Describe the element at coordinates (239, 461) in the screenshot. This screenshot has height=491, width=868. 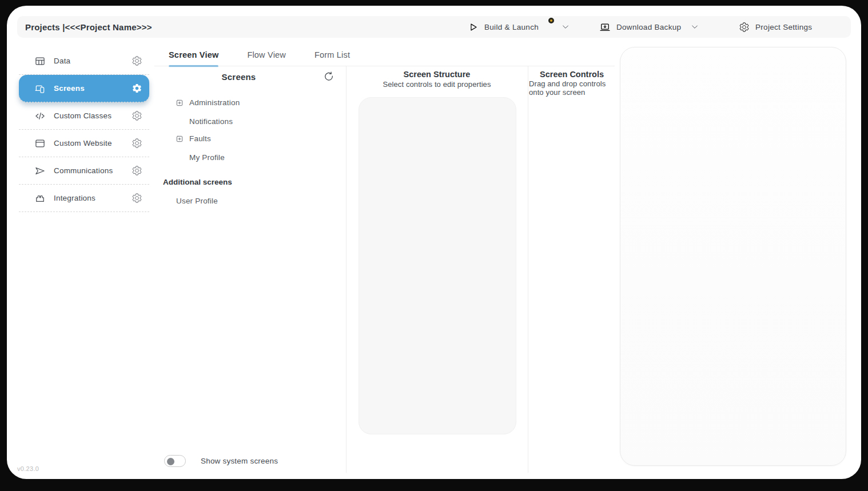
I see `toggle-label: Show system screens` at that location.